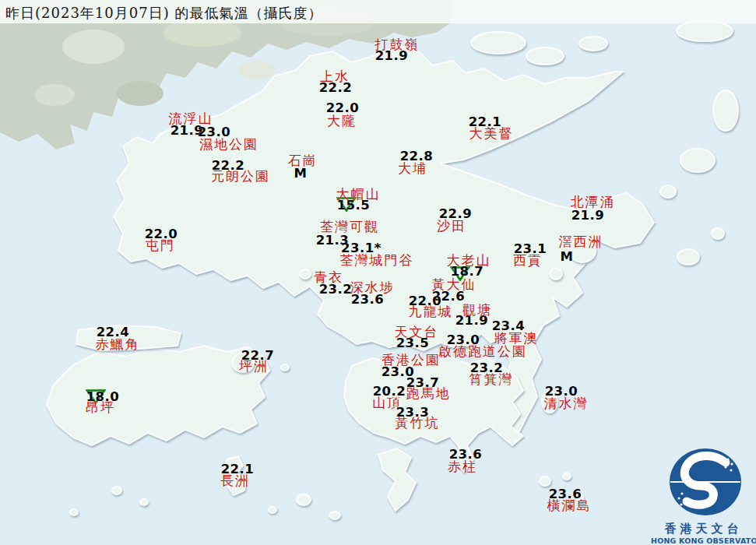 The height and width of the screenshot is (545, 756). What do you see at coordinates (303, 160) in the screenshot?
I see `station-name-shek-kong: 石崗` at bounding box center [303, 160].